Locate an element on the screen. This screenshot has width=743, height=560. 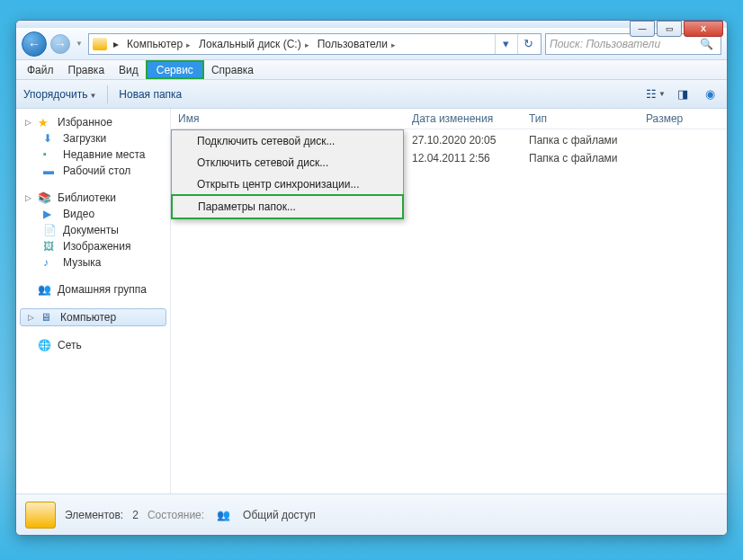
menu-disconnect-network-drive: Отключить сетевой диск... is located at coordinates (288, 163).